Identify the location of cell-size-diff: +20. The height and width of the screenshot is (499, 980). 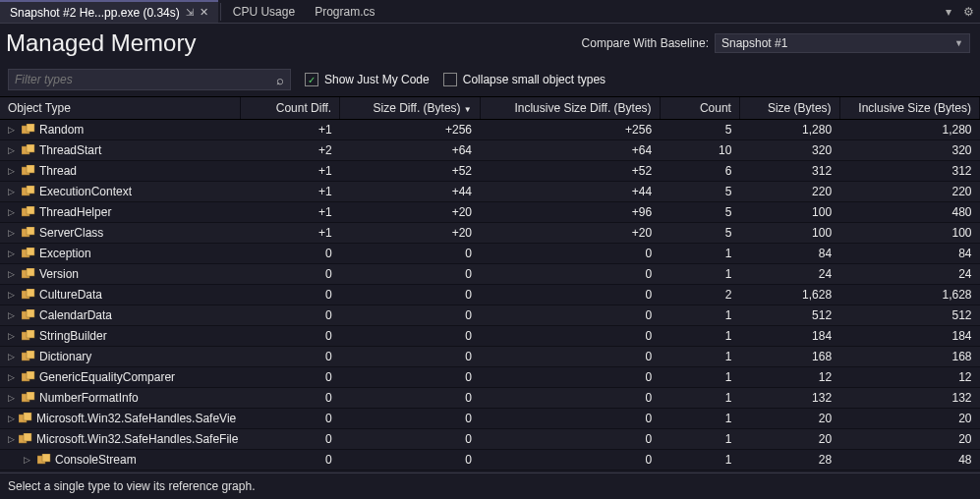
(410, 212).